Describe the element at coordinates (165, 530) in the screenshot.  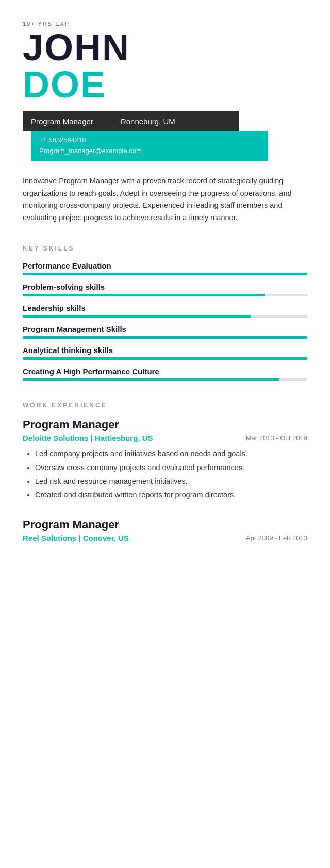
I see `job-block: Program Manager Reel Solutions | Conover…` at that location.